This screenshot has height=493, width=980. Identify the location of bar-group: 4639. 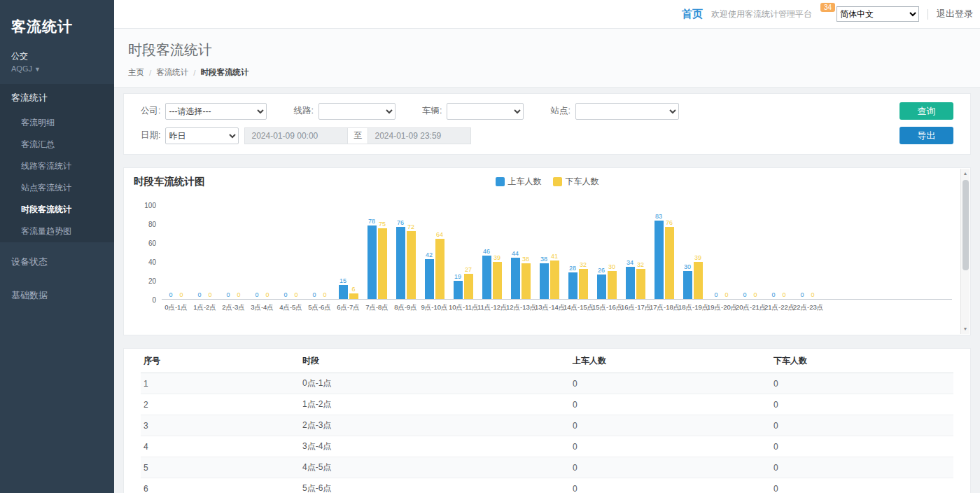
(491, 274).